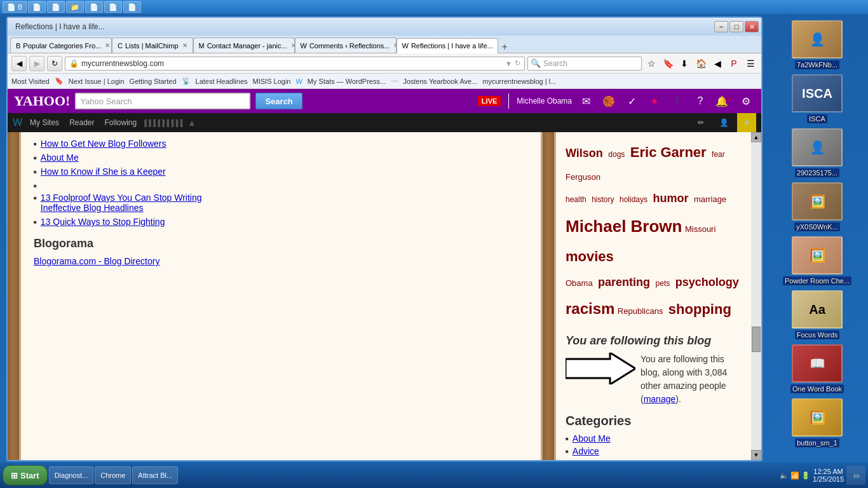 The image size is (868, 488). Describe the element at coordinates (113, 7) in the screenshot. I see `taskbar-top-item-6: 📄` at that location.